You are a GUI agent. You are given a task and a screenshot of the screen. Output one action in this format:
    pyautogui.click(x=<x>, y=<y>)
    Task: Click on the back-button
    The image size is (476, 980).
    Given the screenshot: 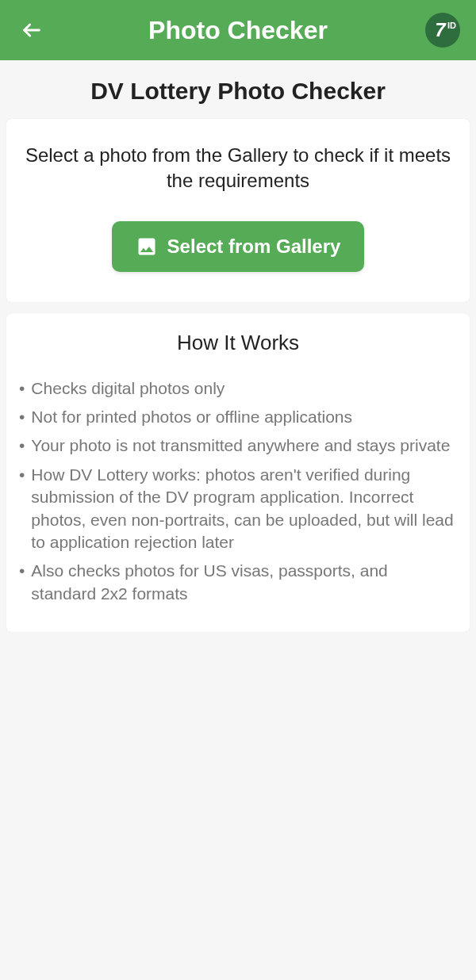 What is the action you would take?
    pyautogui.click(x=32, y=30)
    